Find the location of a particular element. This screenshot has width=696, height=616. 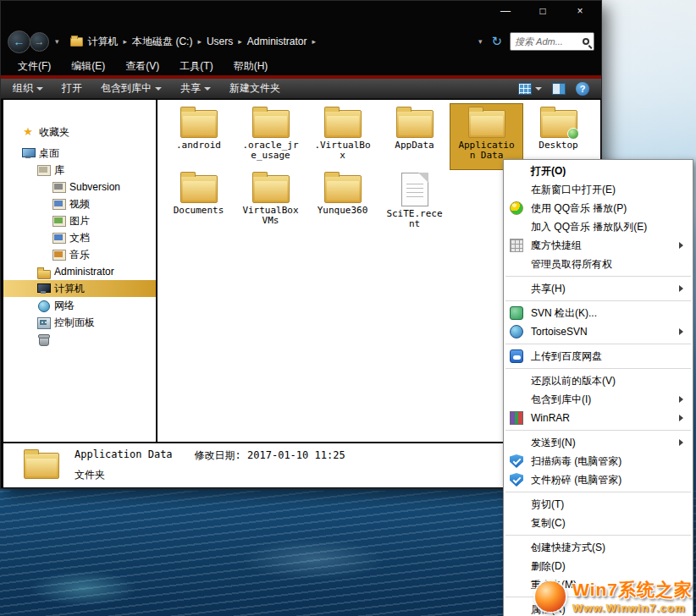

sidebar-item-computer: 计算机 is located at coordinates (80, 289).